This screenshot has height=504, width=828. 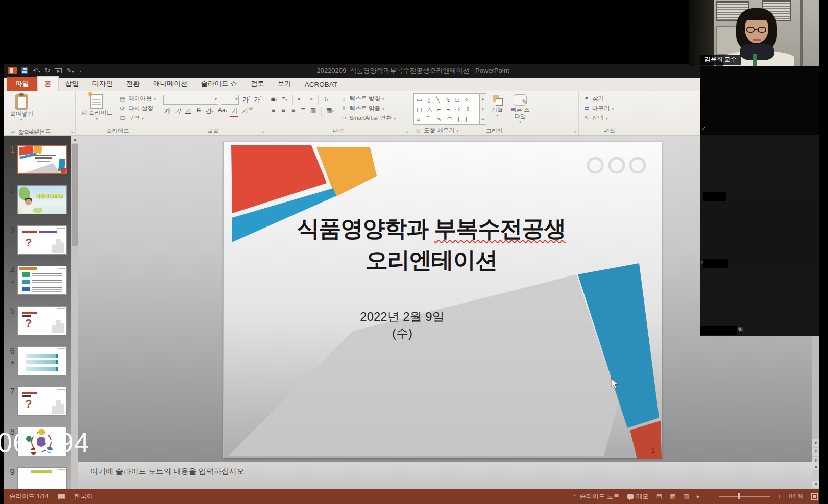 I want to click on align-center-button: ≡, so click(x=283, y=110).